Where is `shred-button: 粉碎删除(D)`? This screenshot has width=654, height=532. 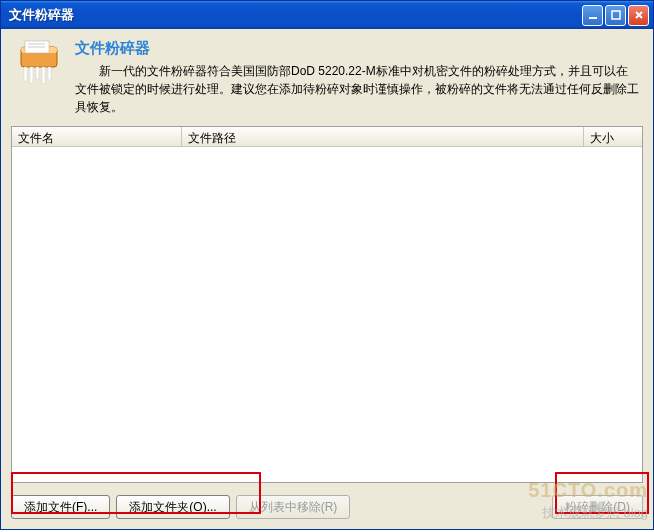
shred-button: 粉碎删除(D) is located at coordinates (598, 507).